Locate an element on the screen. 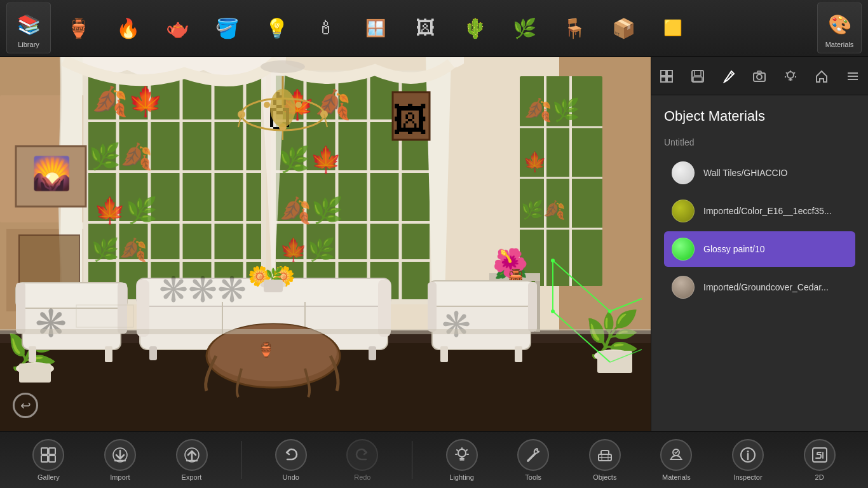 The width and height of the screenshot is (868, 488). top-item-yellow: 🟨 is located at coordinates (673, 28).